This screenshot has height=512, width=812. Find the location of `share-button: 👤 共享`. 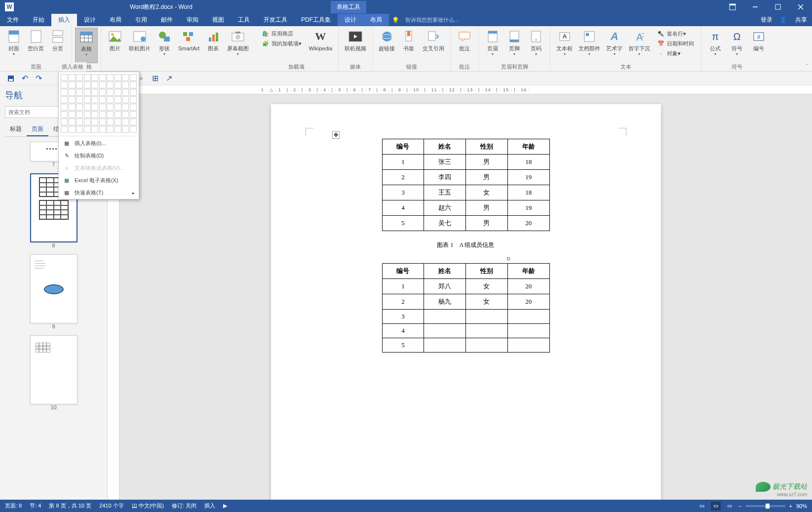

share-button: 👤 共享 is located at coordinates (793, 20).